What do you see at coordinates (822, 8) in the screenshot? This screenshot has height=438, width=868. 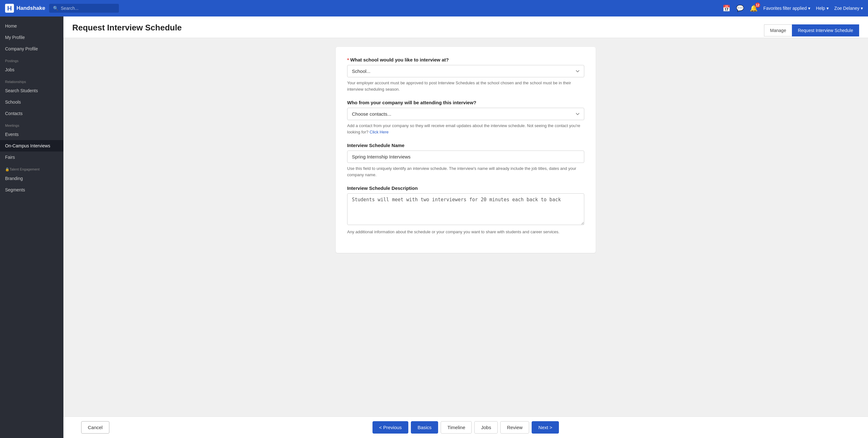 I see `help-btn: Help ▾` at bounding box center [822, 8].